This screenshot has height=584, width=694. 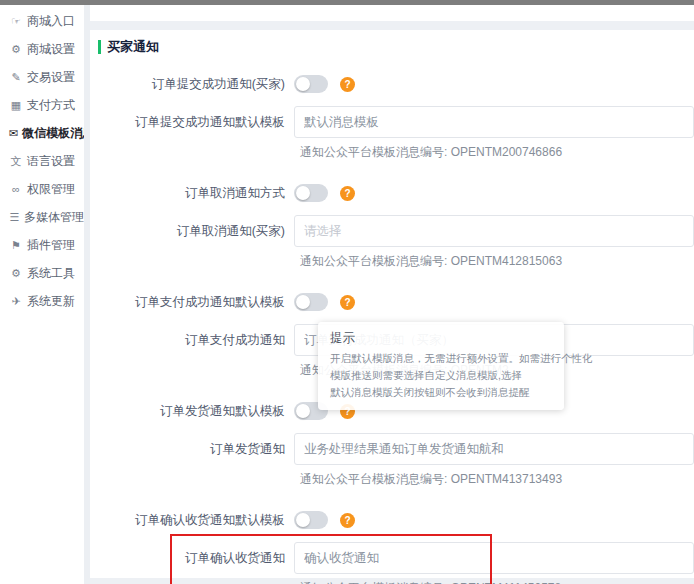 What do you see at coordinates (192, 84) in the screenshot?
I see `field-label: 订单提交成功通知(买家)` at bounding box center [192, 84].